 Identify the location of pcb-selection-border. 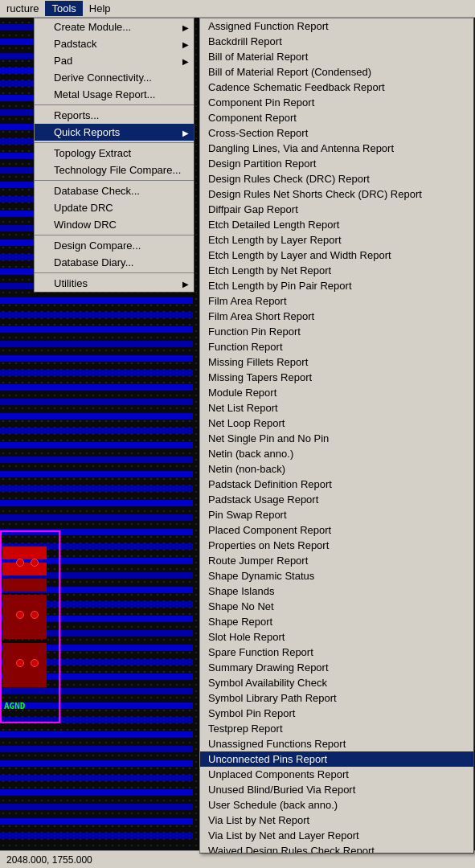
(31, 627).